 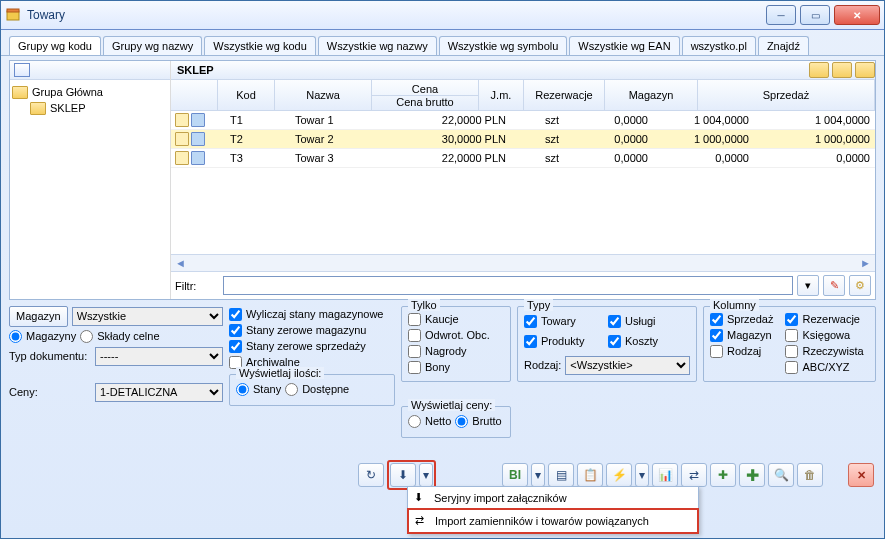 I want to click on grid-title-bar: SKLEP, so click(x=523, y=70).